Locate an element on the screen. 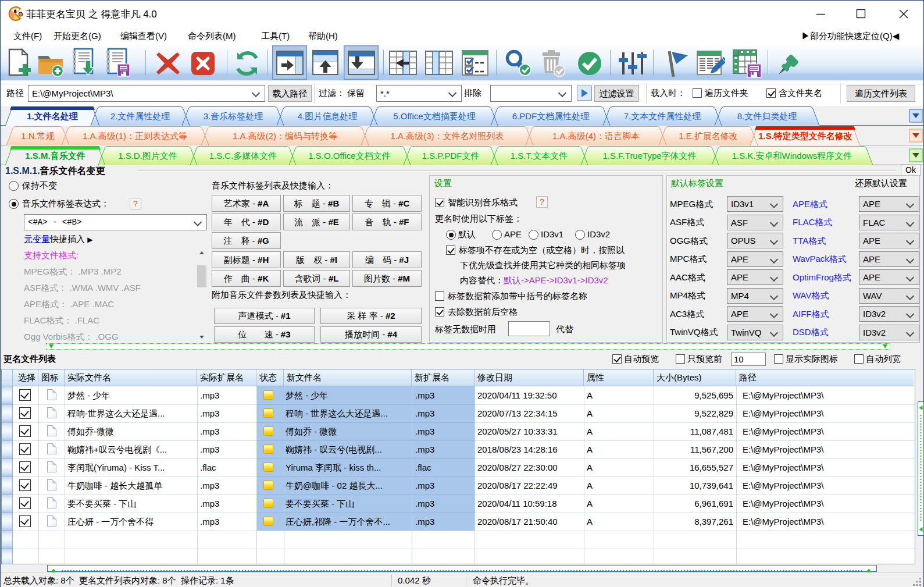 This screenshot has width=924, height=587. svg-text: 4.图片信息处理 is located at coordinates (328, 116).